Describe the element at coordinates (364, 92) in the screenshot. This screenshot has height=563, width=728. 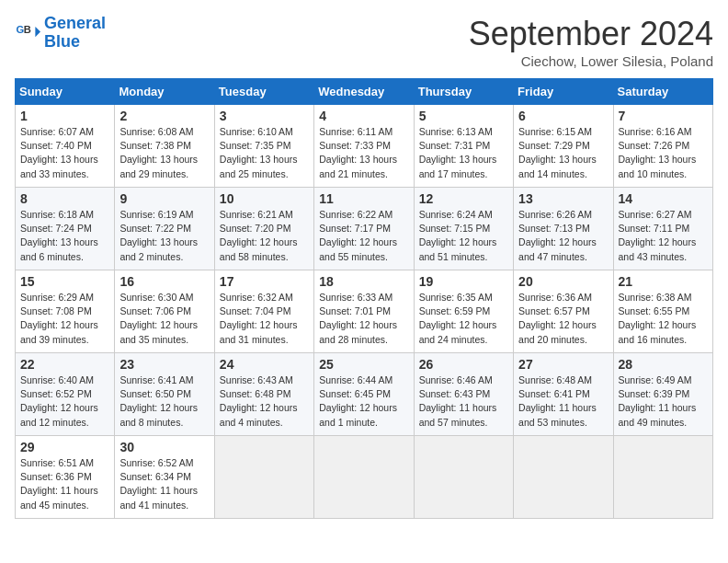
I see `header-wednesday: Wednesday` at that location.